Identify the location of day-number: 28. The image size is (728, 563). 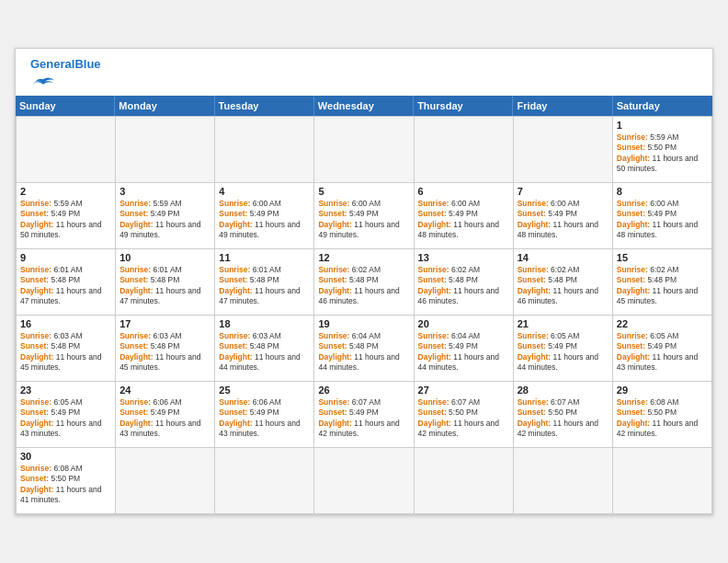
(563, 390).